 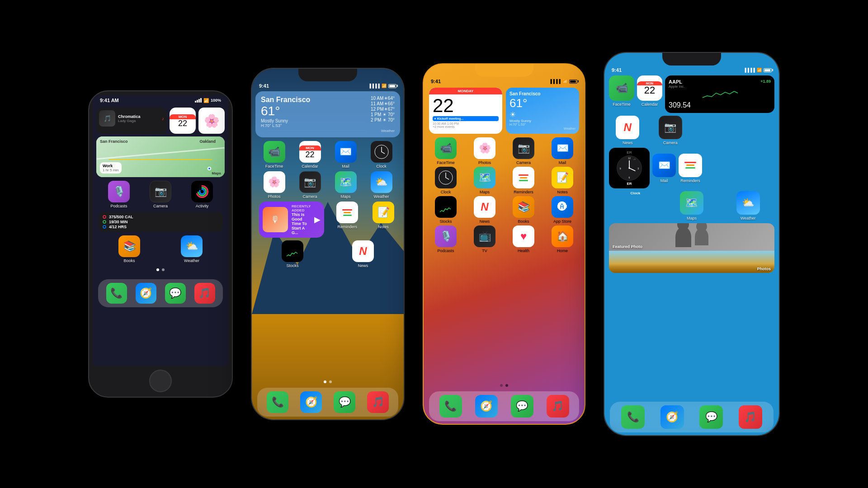 What do you see at coordinates (146, 293) in the screenshot?
I see `se-dock-safari: 🧭` at bounding box center [146, 293].